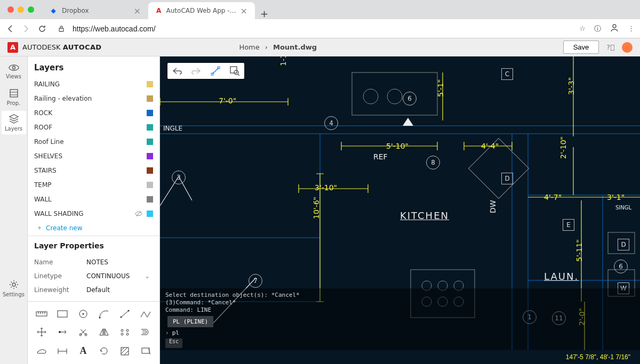  Describe the element at coordinates (105, 351) in the screenshot. I see `tool-rotate` at that location.